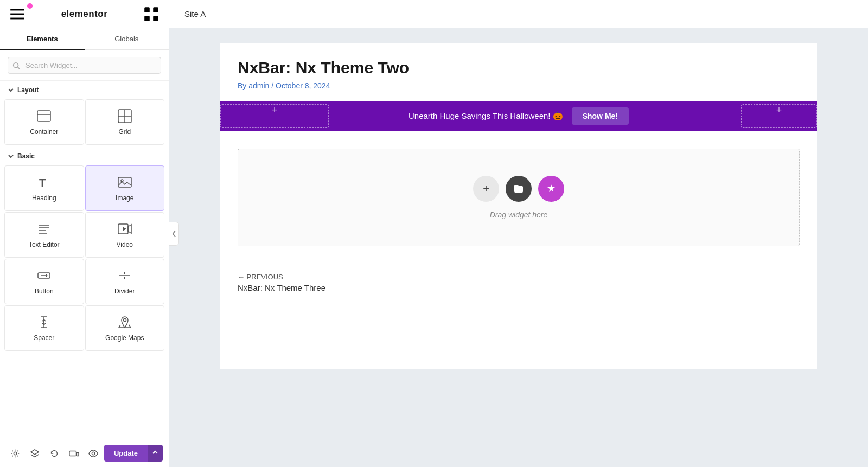 Image resolution: width=868 pixels, height=467 pixels. What do you see at coordinates (17, 14) in the screenshot?
I see `hamburger-button` at bounding box center [17, 14].